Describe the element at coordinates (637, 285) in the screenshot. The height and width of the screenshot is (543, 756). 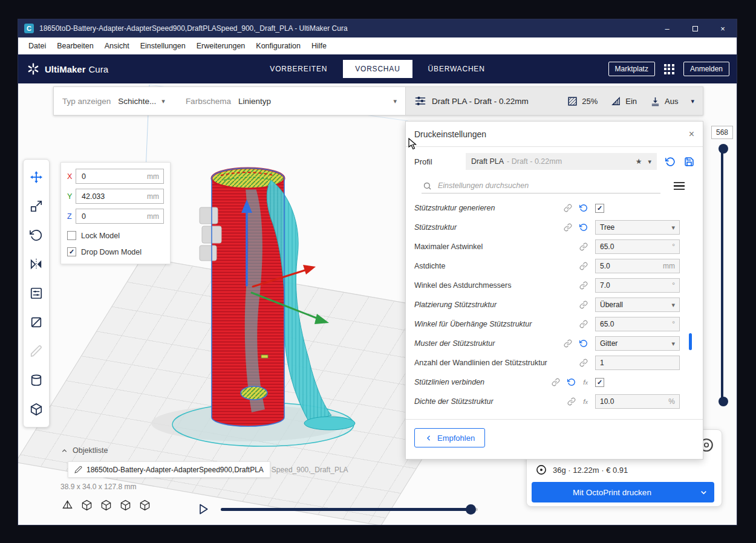
I see `setting-input: 7.0°` at that location.